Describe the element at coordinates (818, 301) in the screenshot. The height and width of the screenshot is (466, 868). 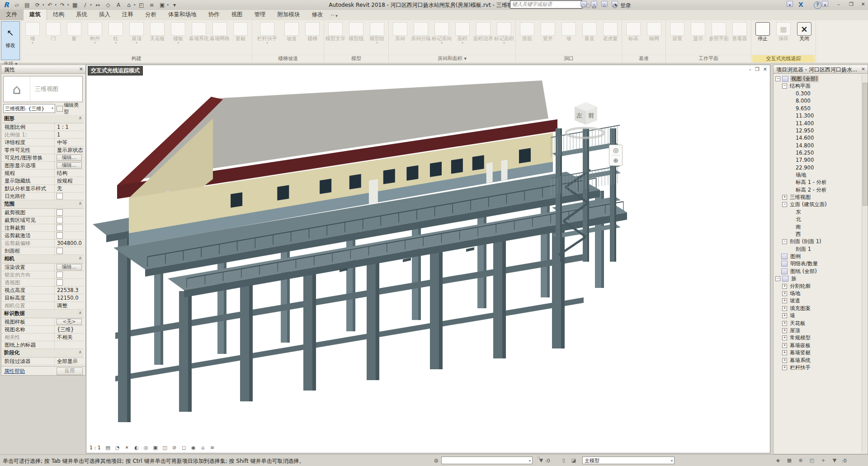
I see `tree-item-坡道: +坡道` at that location.